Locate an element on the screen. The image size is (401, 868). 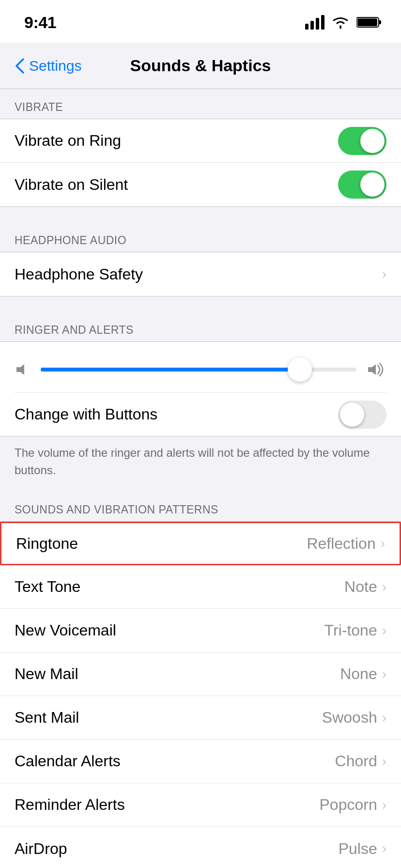
calendar-alerts-chevron-icon: › is located at coordinates (385, 761).